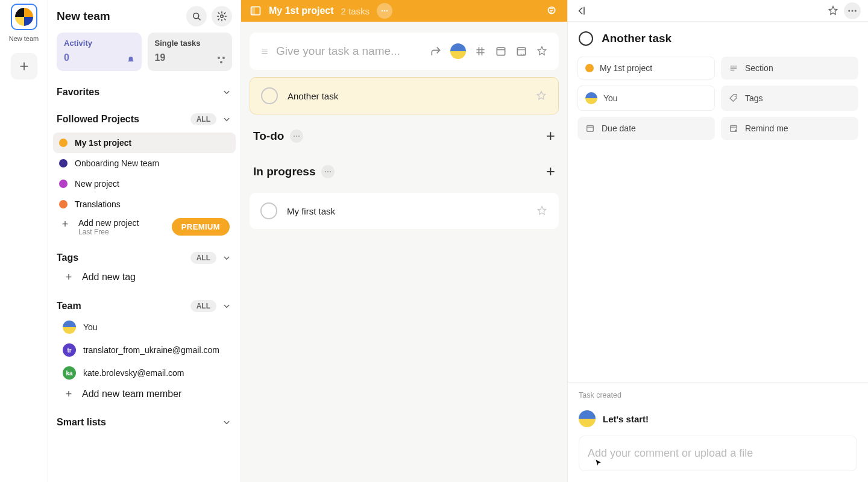 This screenshot has height=482, width=868. Describe the element at coordinates (63, 163) in the screenshot. I see `project-color-dot` at that location.